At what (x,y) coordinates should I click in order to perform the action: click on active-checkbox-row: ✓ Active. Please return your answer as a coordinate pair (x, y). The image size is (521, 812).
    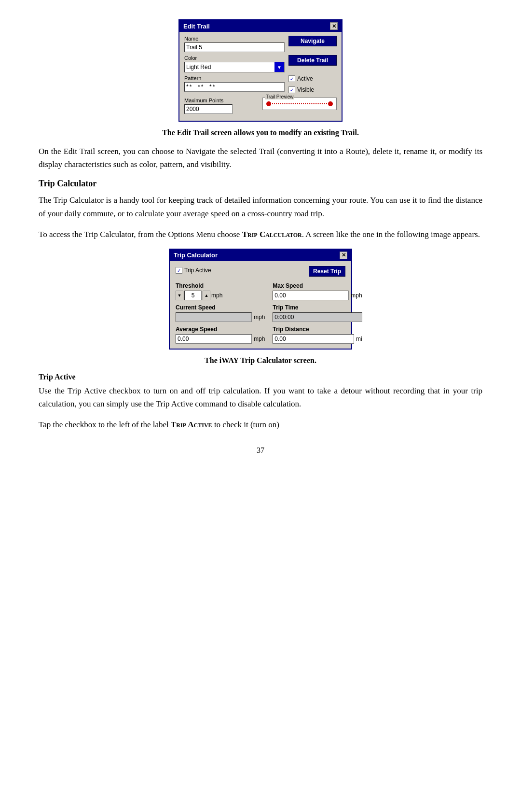
    Looking at the image, I should click on (313, 79).